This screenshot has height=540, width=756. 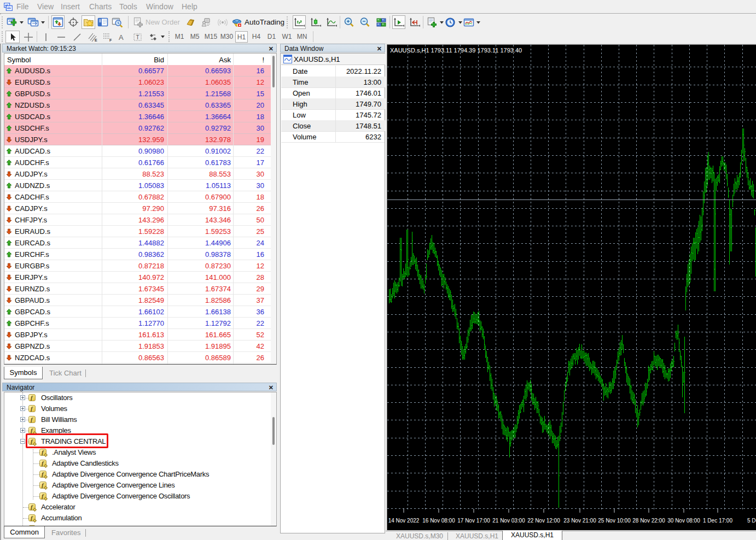 What do you see at coordinates (614, 520) in the screenshot?
I see `svg-text: 25 Nov 10:00` at bounding box center [614, 520].